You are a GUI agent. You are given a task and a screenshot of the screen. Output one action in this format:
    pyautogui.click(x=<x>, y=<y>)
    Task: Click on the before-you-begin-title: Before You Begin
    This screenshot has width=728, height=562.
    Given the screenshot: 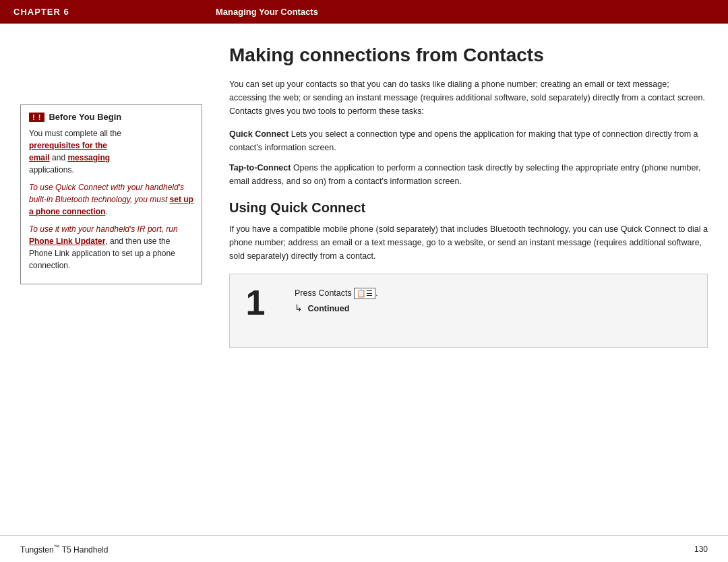 What is the action you would take?
    pyautogui.click(x=85, y=117)
    